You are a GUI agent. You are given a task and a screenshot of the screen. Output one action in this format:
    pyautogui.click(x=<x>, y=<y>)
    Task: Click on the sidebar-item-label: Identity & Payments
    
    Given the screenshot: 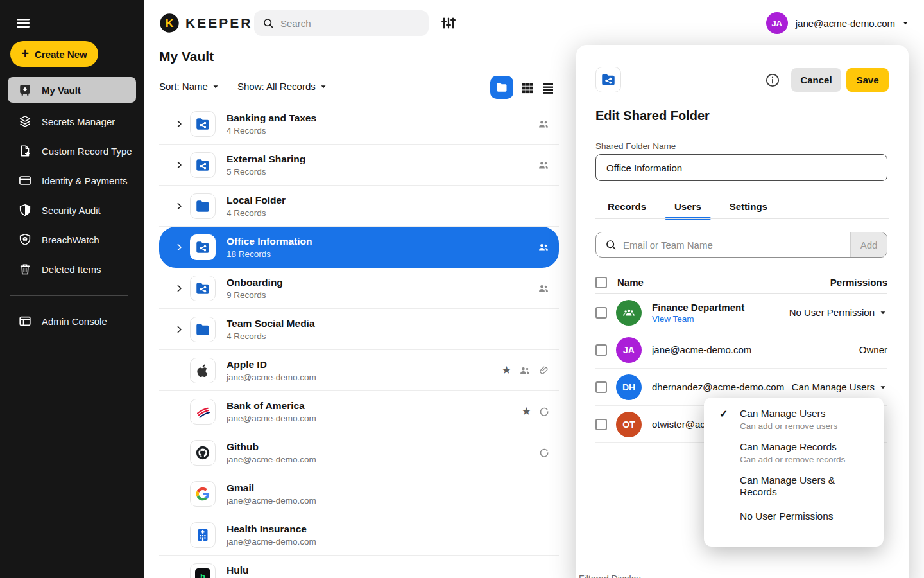 What is the action you would take?
    pyautogui.click(x=85, y=181)
    